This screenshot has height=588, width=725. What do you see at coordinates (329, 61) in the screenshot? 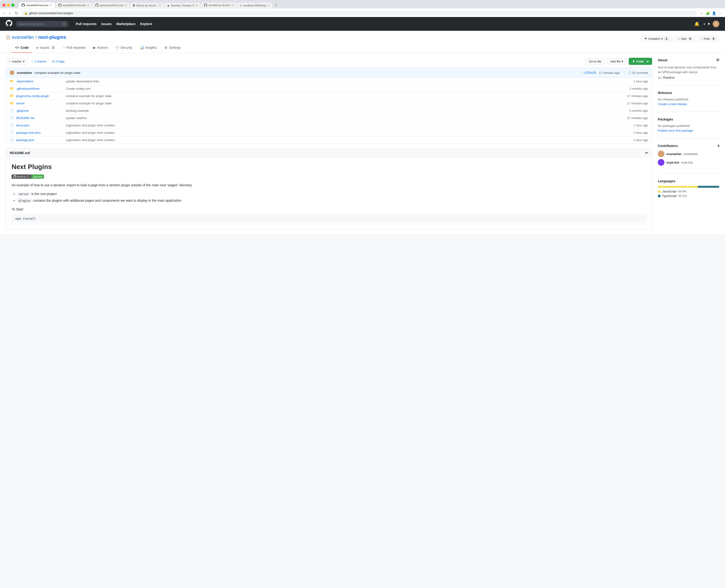
I see `branch-bar: ⑂ master ▾ ⑂ 1 branch 🏷 0 tags Go to fil…` at bounding box center [329, 61].